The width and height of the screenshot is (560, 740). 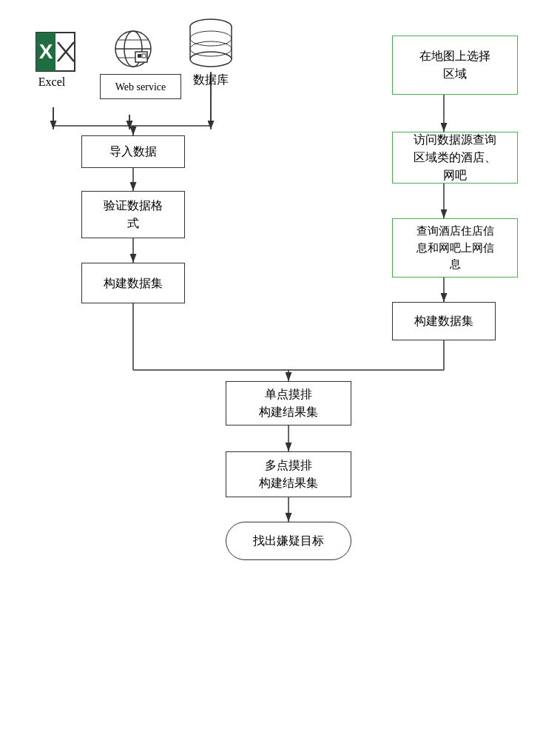 What do you see at coordinates (133, 215) in the screenshot?
I see `verify-format-box: 验证数据格式` at bounding box center [133, 215].